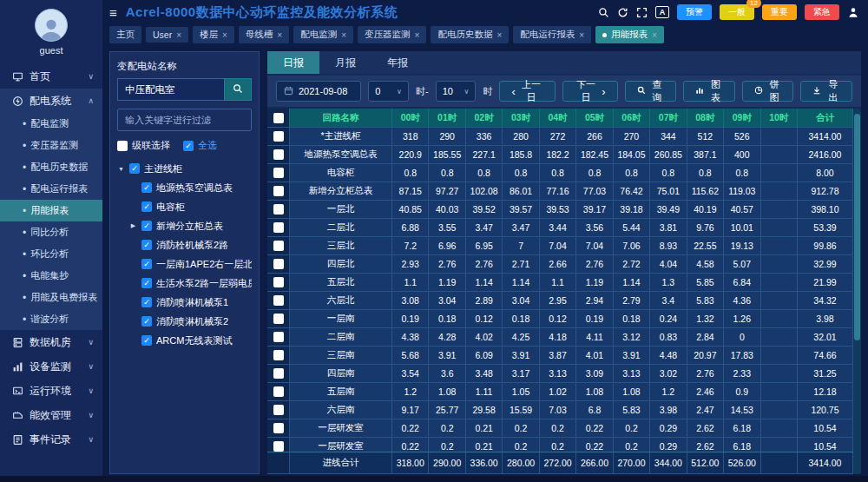  Describe the element at coordinates (264, 35) in the screenshot. I see `tab-母线槽: 母线槽×` at that location.